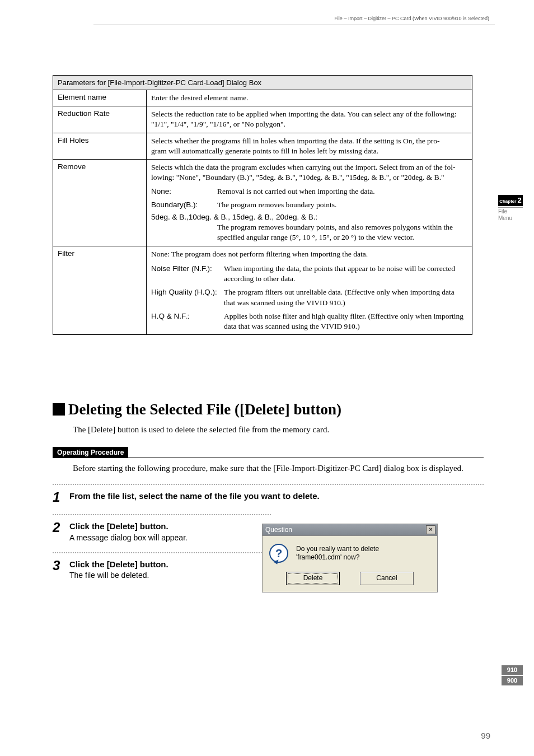  Describe the element at coordinates (510, 676) in the screenshot. I see `model-tags: 910 900` at that location.